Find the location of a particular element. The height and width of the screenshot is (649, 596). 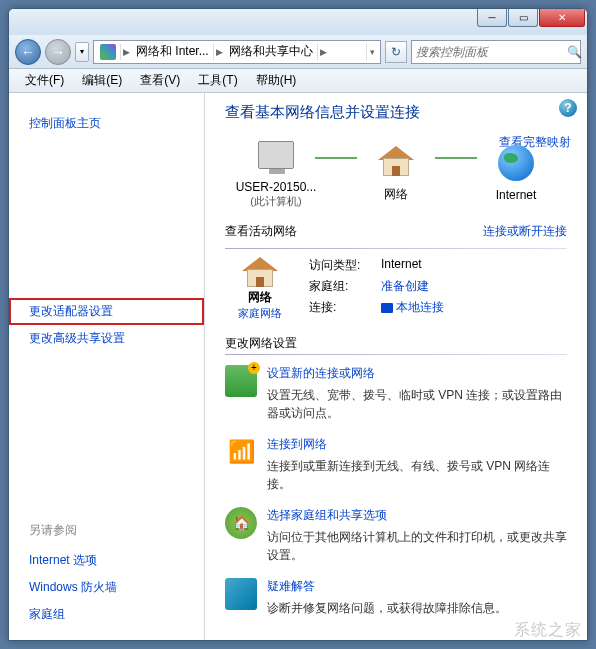

forward-button: → is located at coordinates (58, 52).